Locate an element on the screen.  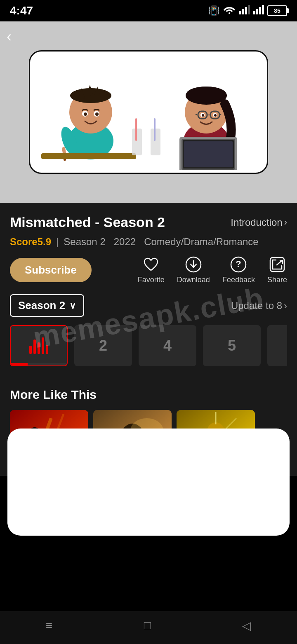
season-selector: Season 2 ∨ is located at coordinates (47, 306).